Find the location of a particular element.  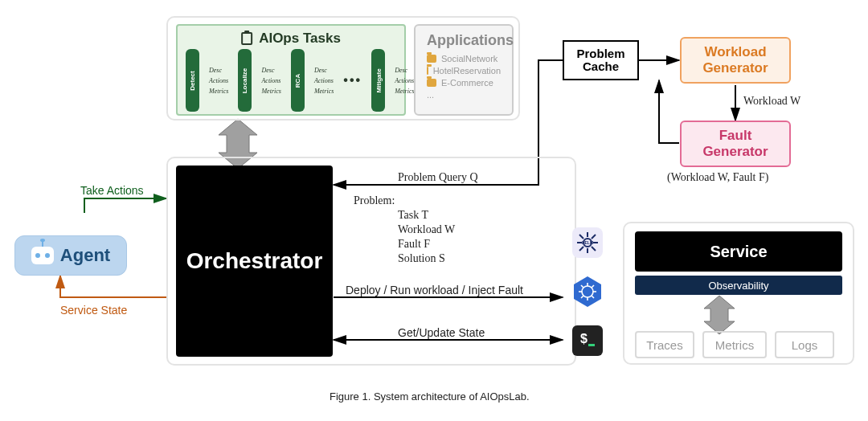

problem-solution: Solution S is located at coordinates (421, 259).